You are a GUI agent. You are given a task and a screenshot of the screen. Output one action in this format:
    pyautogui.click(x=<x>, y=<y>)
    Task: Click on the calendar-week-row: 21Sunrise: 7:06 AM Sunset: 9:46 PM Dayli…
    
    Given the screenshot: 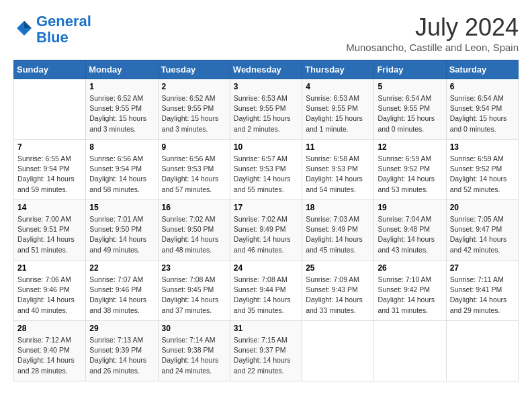 What is the action you would take?
    pyautogui.click(x=266, y=291)
    